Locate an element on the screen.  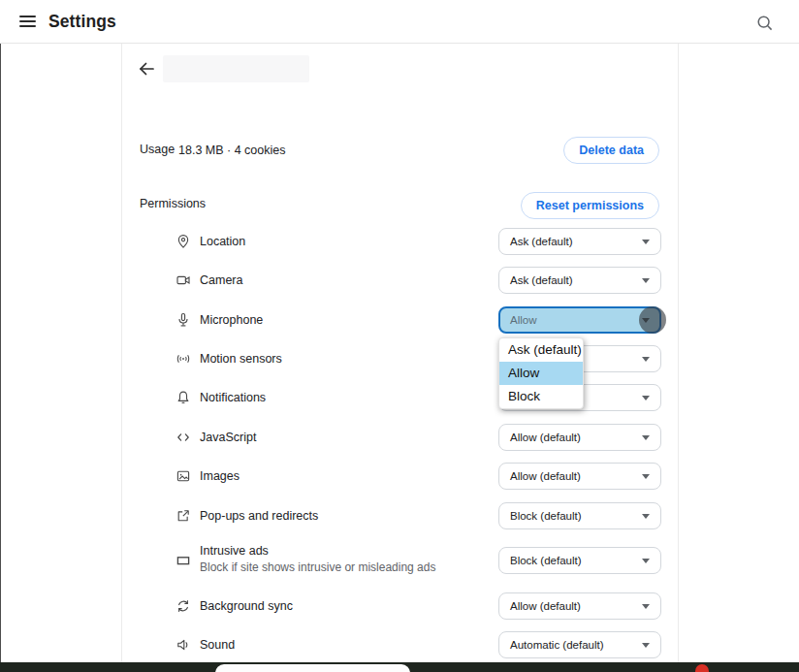
permission-row-intrusive-ads: Intrusive ads Block if site shows intrus… is located at coordinates (401, 561).